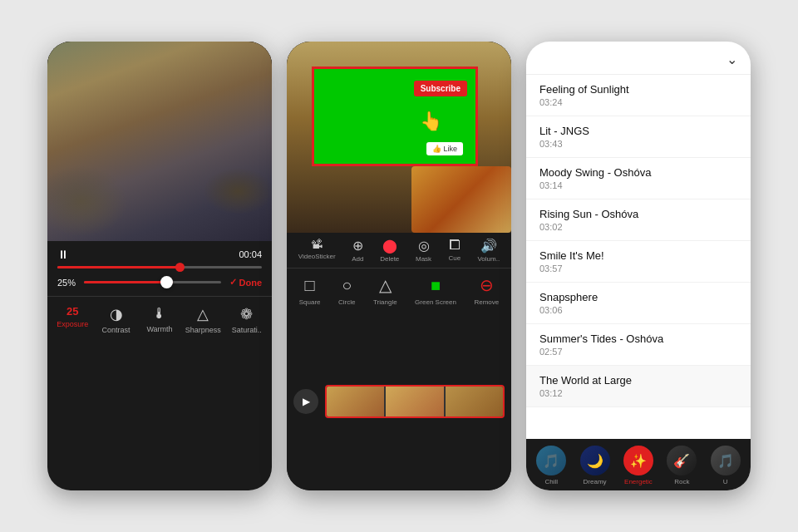  Describe the element at coordinates (638, 173) in the screenshot. I see `s3-song-title-2: Moody Swing - Oshóva` at that location.